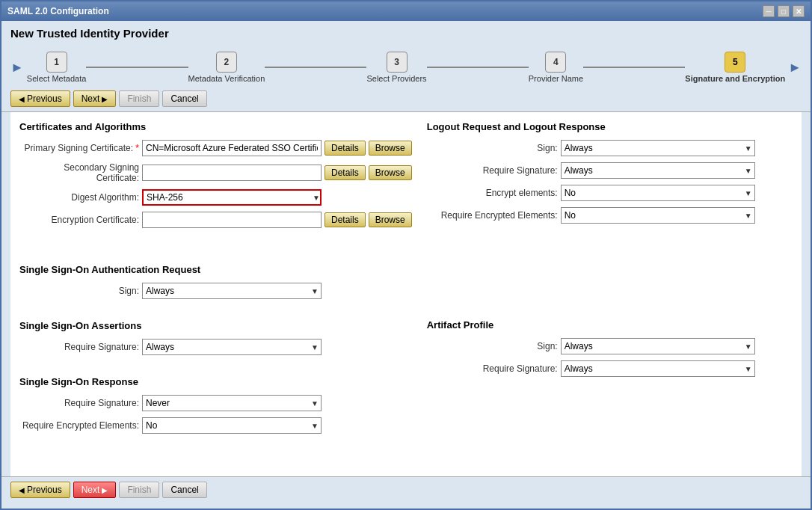 The width and height of the screenshot is (812, 510). I want to click on primary-cert-row: Primary Signing Certificate: * Details B…, so click(215, 148).